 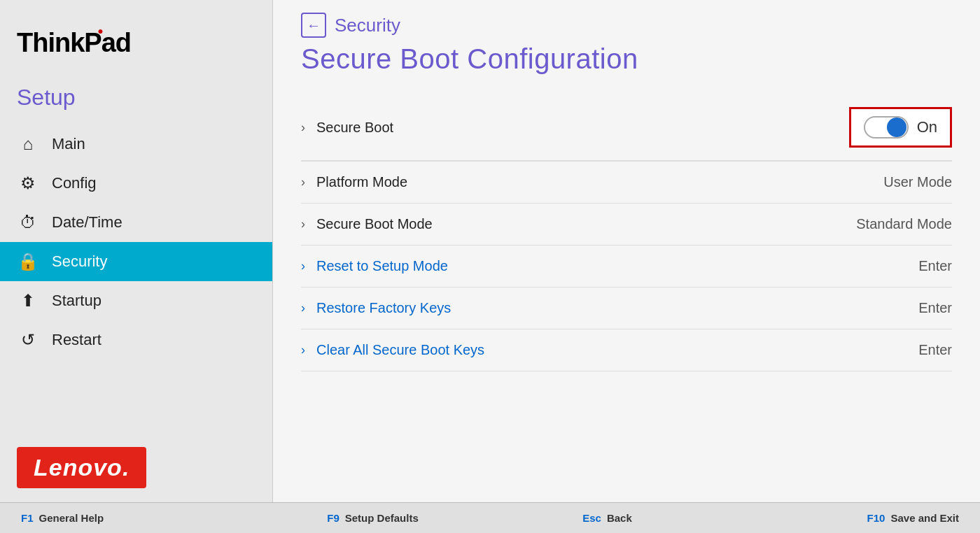 I want to click on f1-key: F1, so click(x=27, y=518).